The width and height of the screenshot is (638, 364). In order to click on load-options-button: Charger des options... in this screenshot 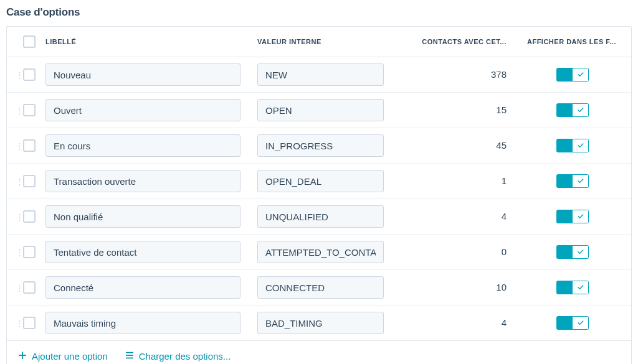, I will do `click(178, 356)`.